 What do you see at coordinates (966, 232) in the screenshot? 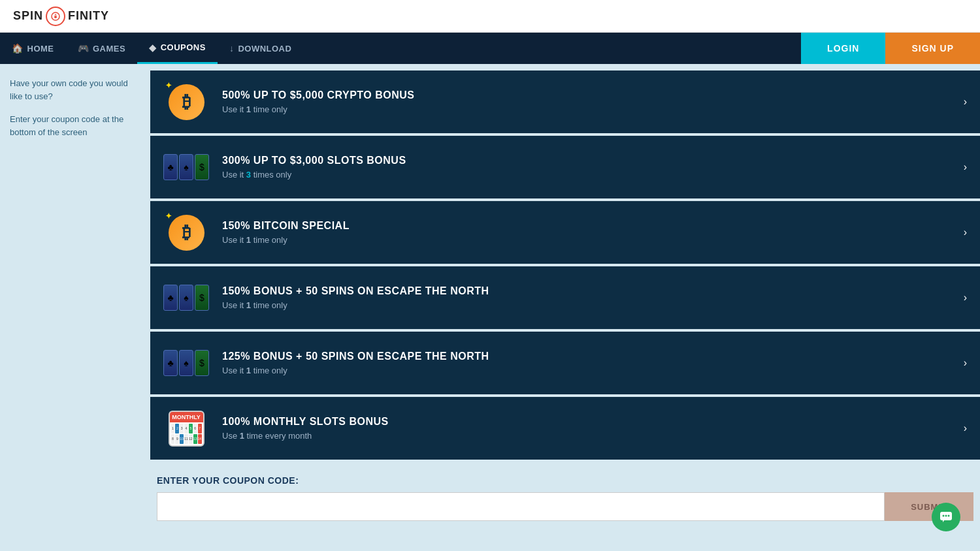
I see `chevron-right-icon-3: ›` at bounding box center [966, 232].